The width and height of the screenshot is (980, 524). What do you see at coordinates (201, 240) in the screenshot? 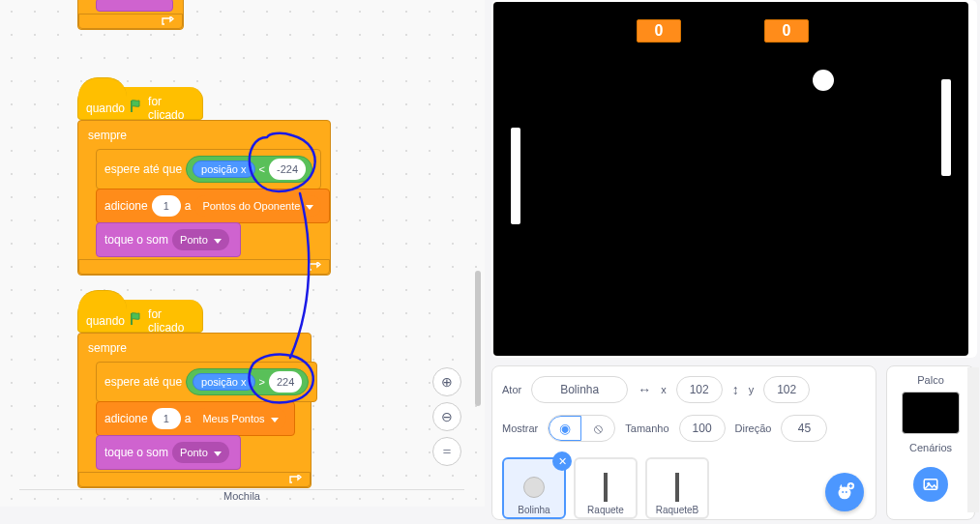
I see `sound-dropdown-1: Ponto` at bounding box center [201, 240].